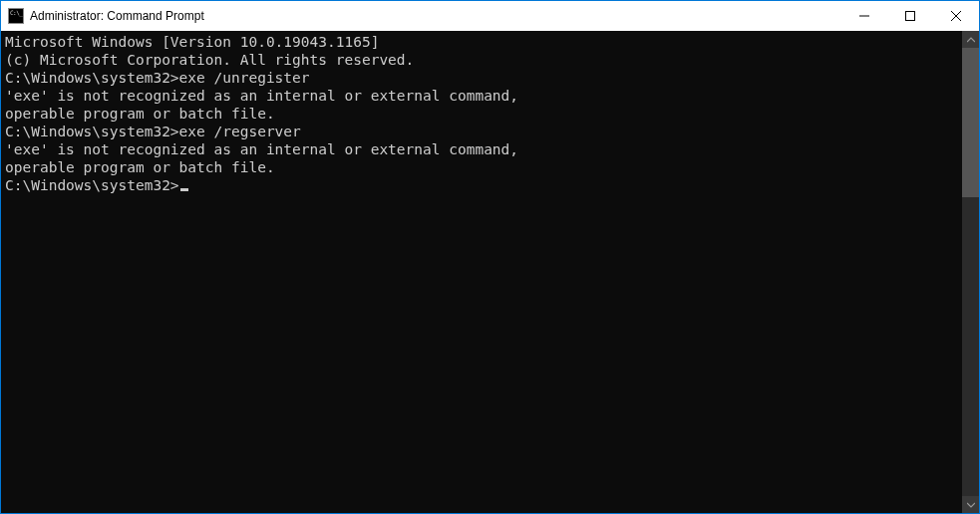 The image size is (980, 514). I want to click on minimize-button, so click(864, 16).